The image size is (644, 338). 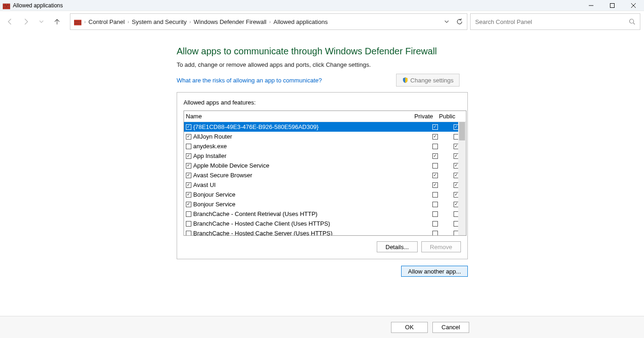 What do you see at coordinates (409, 327) in the screenshot?
I see `ok-button: OK` at bounding box center [409, 327].